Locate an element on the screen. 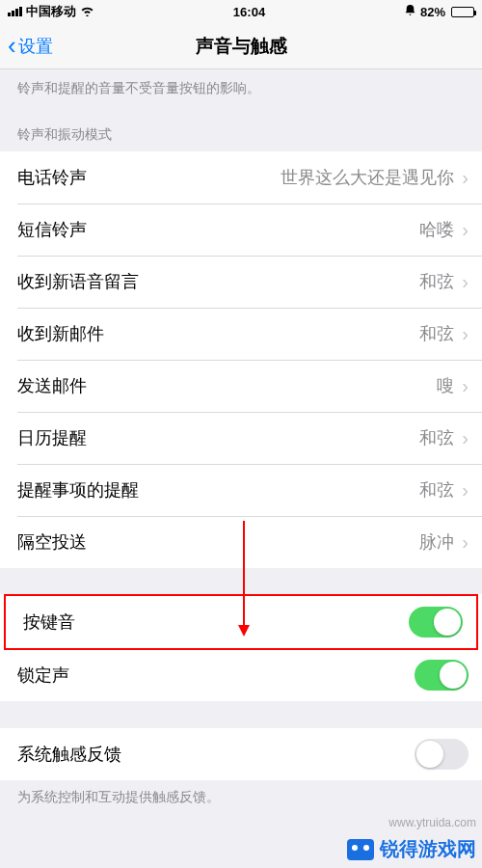 The height and width of the screenshot is (868, 482). cell-label: 锁定声 is located at coordinates (43, 675).